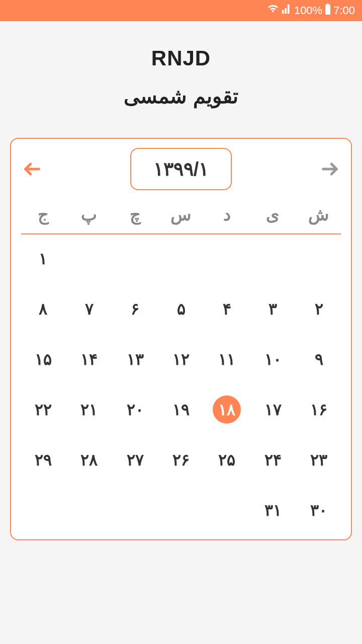 This screenshot has height=644, width=362. I want to click on day-cell: ۱۱, so click(227, 359).